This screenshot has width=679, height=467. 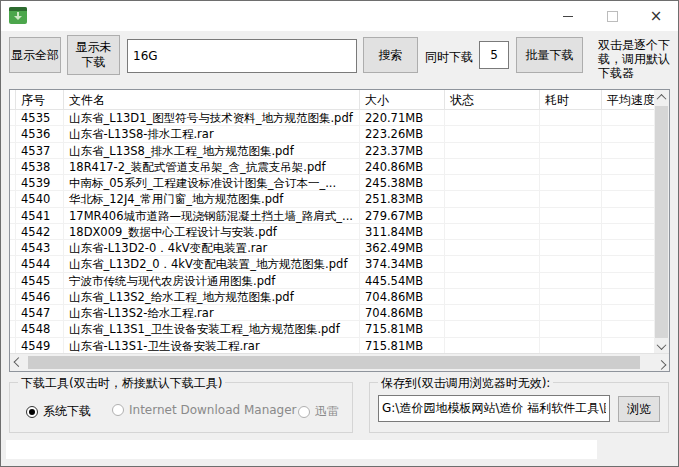 What do you see at coordinates (402, 118) in the screenshot?
I see `row-size: 220.71MB` at bounding box center [402, 118].